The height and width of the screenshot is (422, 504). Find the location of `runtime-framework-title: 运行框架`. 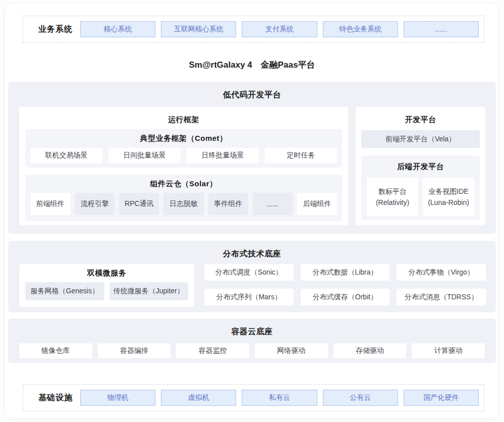

runtime-framework-title: 运行框架 is located at coordinates (184, 116).